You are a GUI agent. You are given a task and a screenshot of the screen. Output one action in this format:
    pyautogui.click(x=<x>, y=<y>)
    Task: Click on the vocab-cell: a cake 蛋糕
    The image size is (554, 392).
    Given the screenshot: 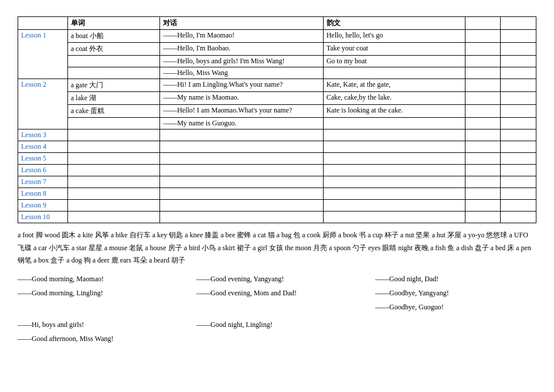 What is the action you would take?
    pyautogui.click(x=114, y=111)
    